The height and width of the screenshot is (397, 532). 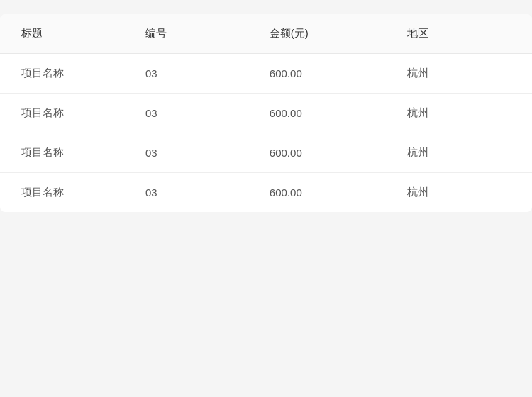 What do you see at coordinates (84, 34) in the screenshot?
I see `header-title: 标题` at bounding box center [84, 34].